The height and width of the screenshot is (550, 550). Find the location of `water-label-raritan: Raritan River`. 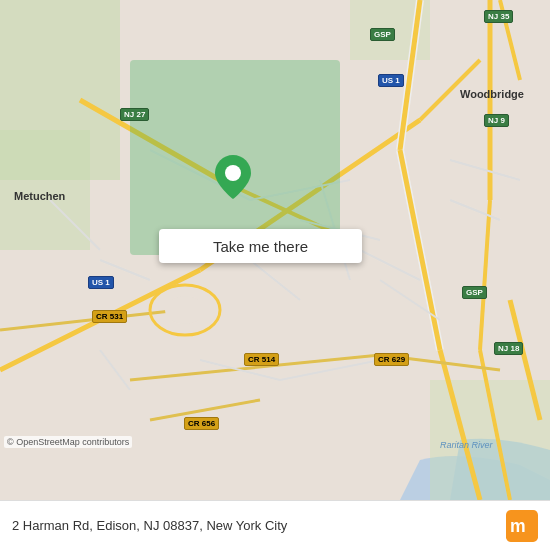

water-label-raritan: Raritan River is located at coordinates (466, 445).